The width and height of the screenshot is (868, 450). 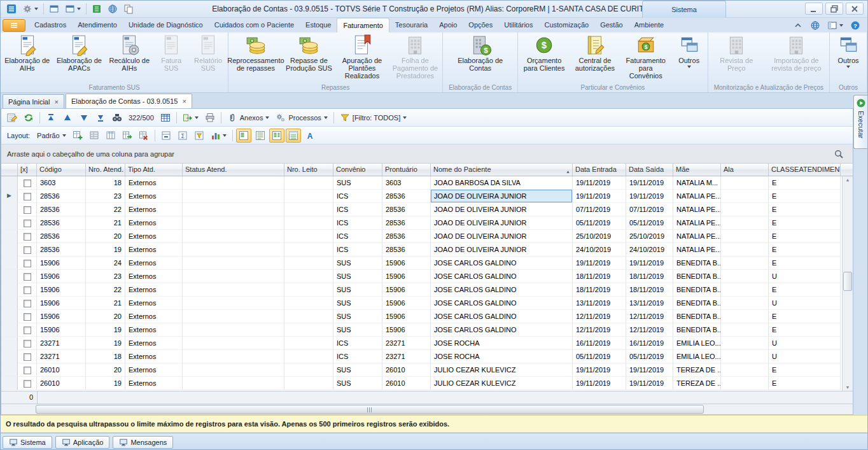 I want to click on vertical-scroll-thumb, so click(x=848, y=281).